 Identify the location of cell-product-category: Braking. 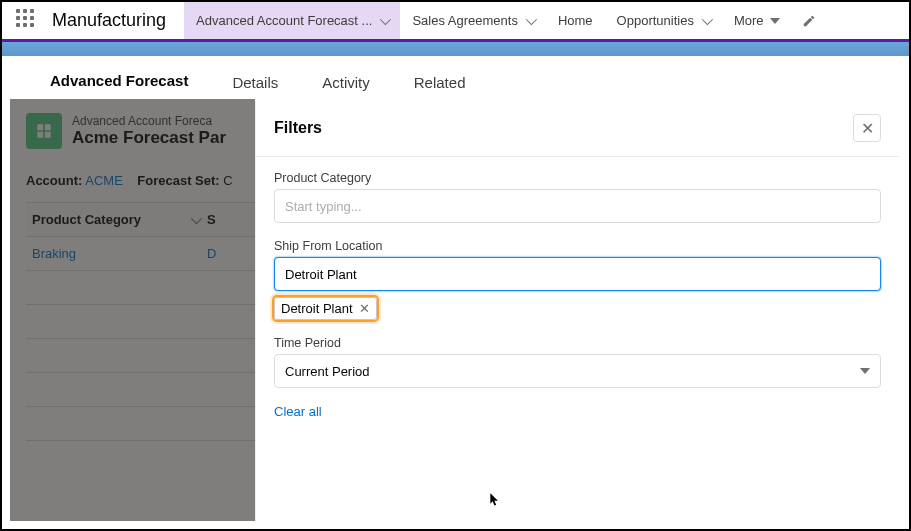
(120, 254).